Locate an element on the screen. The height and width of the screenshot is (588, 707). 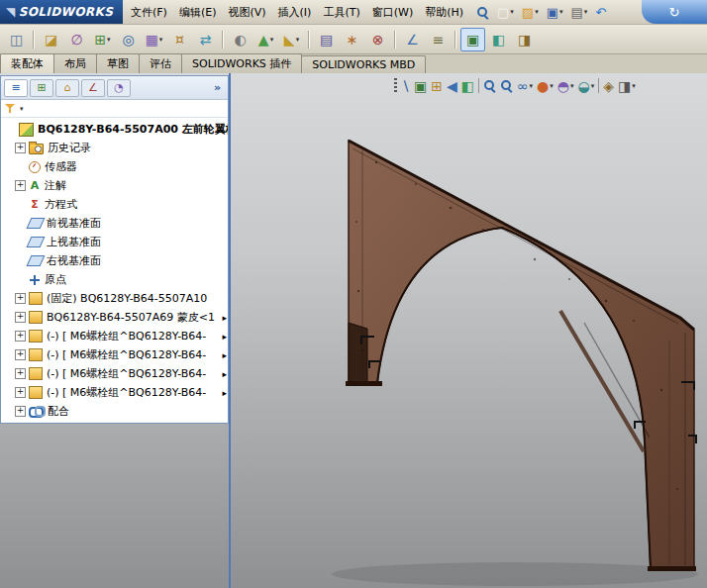
show-hidden-components-icon-glyph: ◐ is located at coordinates (240, 40).